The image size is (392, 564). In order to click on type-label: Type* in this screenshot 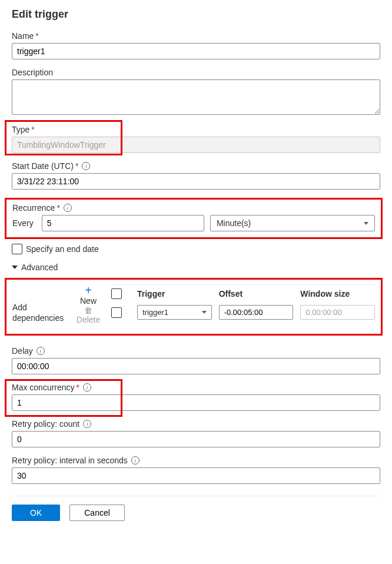, I will do `click(196, 130)`.